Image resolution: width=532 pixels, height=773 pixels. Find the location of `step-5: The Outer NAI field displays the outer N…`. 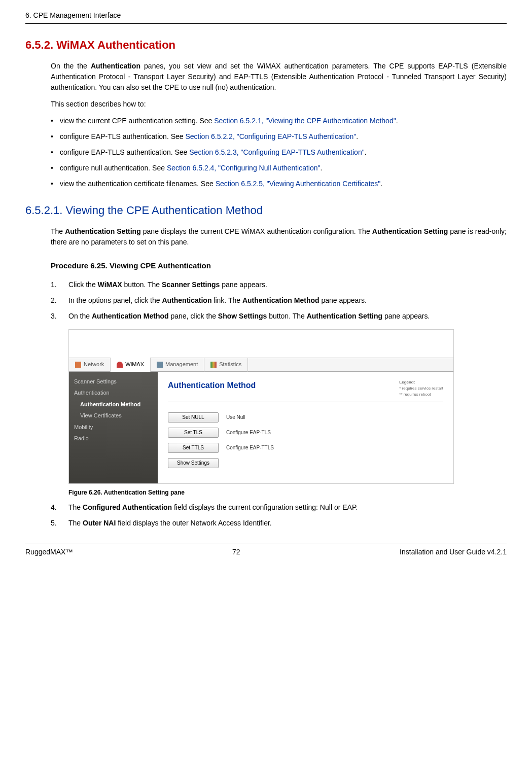

step-5: The Outer NAI field displays the outer N… is located at coordinates (279, 523).